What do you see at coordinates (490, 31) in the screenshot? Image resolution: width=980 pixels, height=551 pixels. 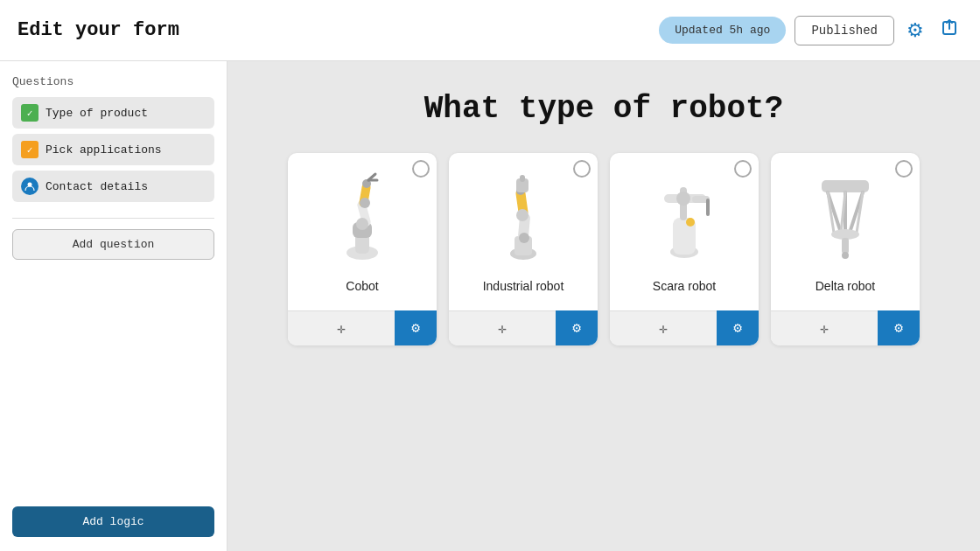 I see `header: Edit your form Updated 5h ago Published …` at bounding box center [490, 31].